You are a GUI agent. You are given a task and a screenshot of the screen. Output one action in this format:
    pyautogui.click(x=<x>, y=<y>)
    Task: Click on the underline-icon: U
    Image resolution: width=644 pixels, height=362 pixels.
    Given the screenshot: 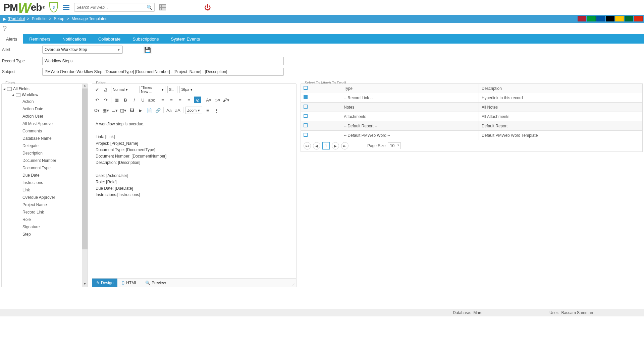 What is the action you would take?
    pyautogui.click(x=143, y=100)
    